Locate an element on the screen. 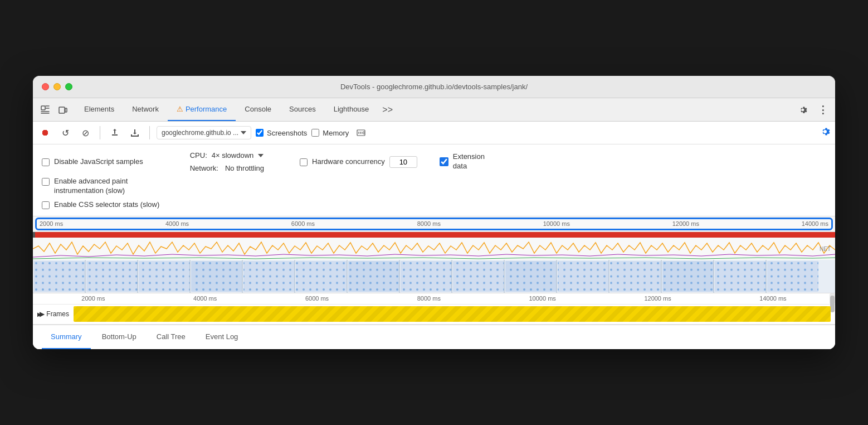 Image resolution: width=868 pixels, height=425 pixels. timeline-ruler2: 2000 ms 4000 ms 6000 ms 8000 ms 10000 ms… is located at coordinates (434, 299).